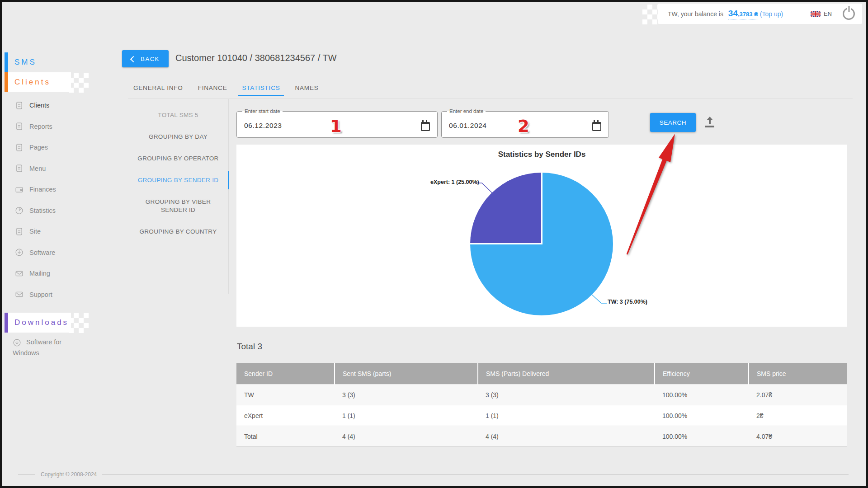 This screenshot has width=868, height=488. What do you see at coordinates (158, 90) in the screenshot?
I see `tab-general-info: GENERAL INFO` at bounding box center [158, 90].